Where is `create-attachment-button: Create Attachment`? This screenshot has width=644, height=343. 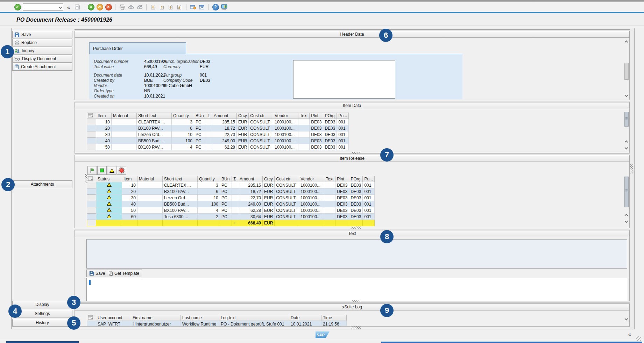
create-attachment-button: Create Attachment is located at coordinates (42, 67).